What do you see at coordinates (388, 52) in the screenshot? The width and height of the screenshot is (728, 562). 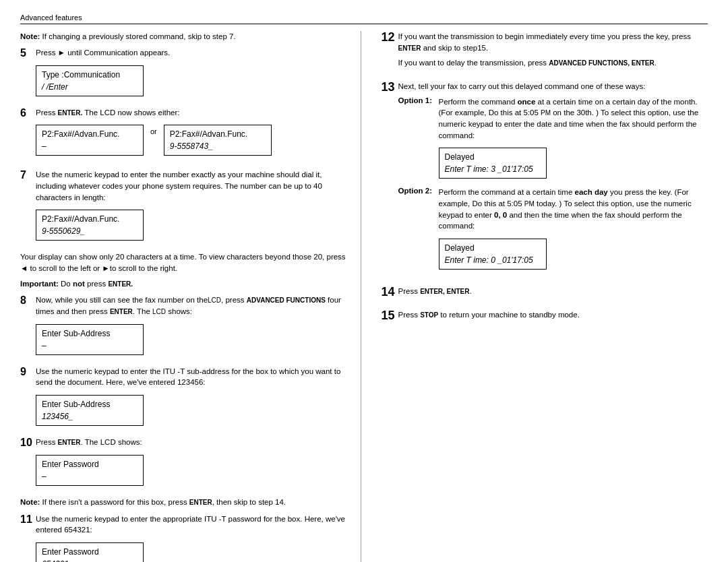 I see `step12-num: 12` at bounding box center [388, 52].